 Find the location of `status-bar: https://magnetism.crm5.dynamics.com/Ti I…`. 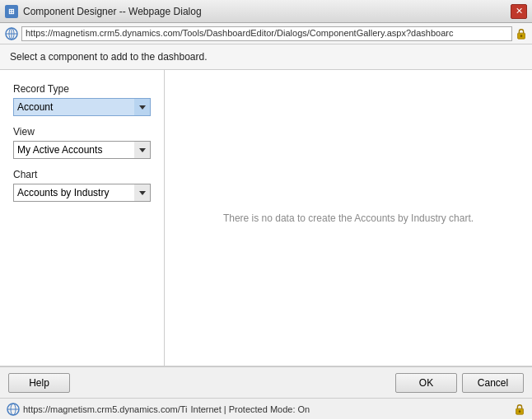

status-bar: https://magnetism.crm5.dynamics.com/Ti I… is located at coordinates (266, 408).